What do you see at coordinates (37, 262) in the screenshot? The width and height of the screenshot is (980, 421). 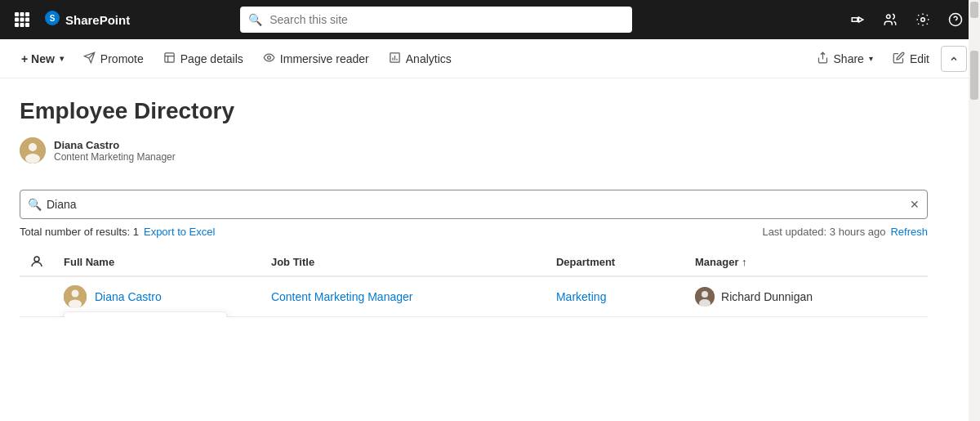 I see `col-icon` at bounding box center [37, 262].